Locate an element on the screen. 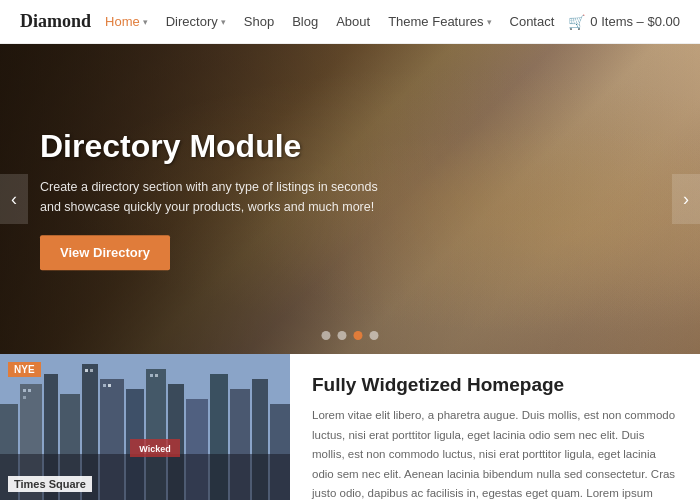 Image resolution: width=700 pixels, height=500 pixels. cart: 🛒 0 Items – $0.00 is located at coordinates (624, 22).